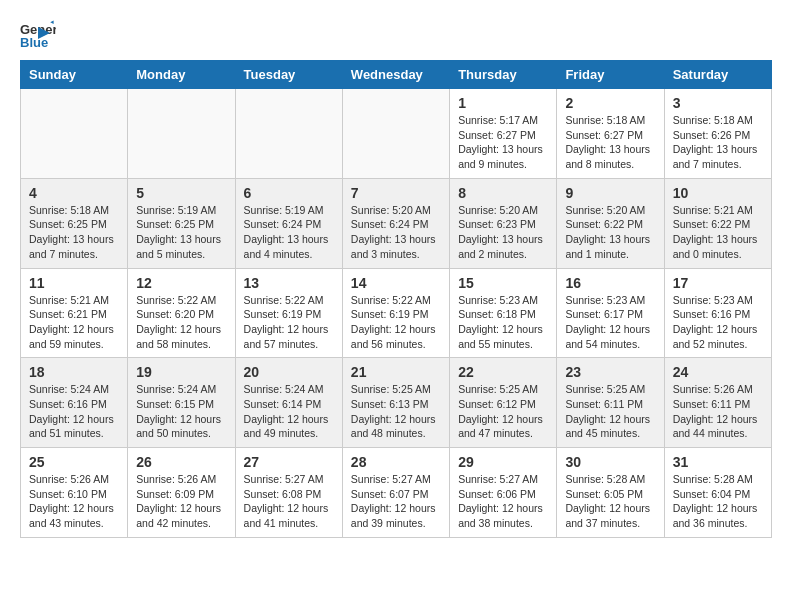 The image size is (792, 612). Describe the element at coordinates (610, 283) in the screenshot. I see `date-number: 16` at that location.